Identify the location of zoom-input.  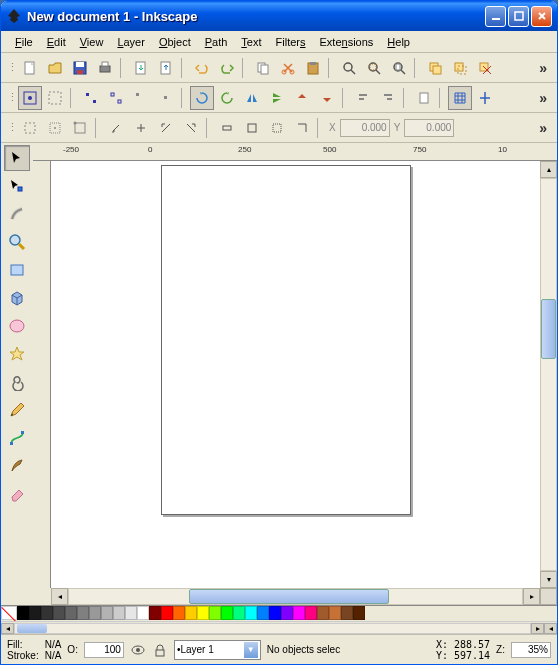
(531, 650).